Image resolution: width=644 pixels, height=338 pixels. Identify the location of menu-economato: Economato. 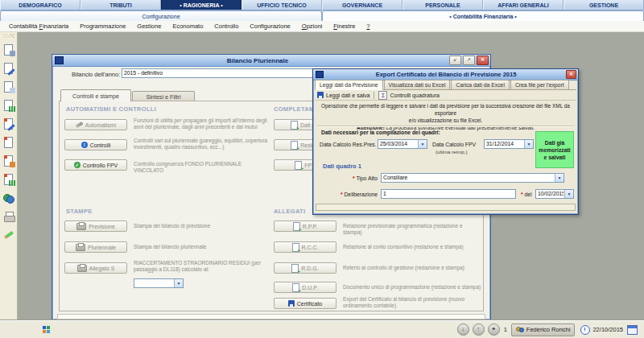
(188, 26).